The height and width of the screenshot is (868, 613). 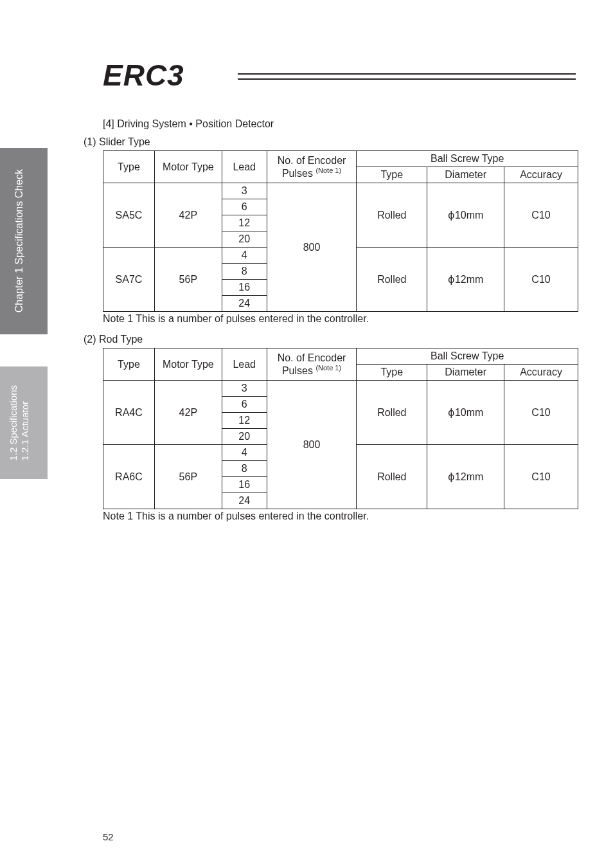 What do you see at coordinates (341, 428) in the screenshot?
I see `table-rod: Type Motor Type Lead No. of Encoder Puls…` at bounding box center [341, 428].